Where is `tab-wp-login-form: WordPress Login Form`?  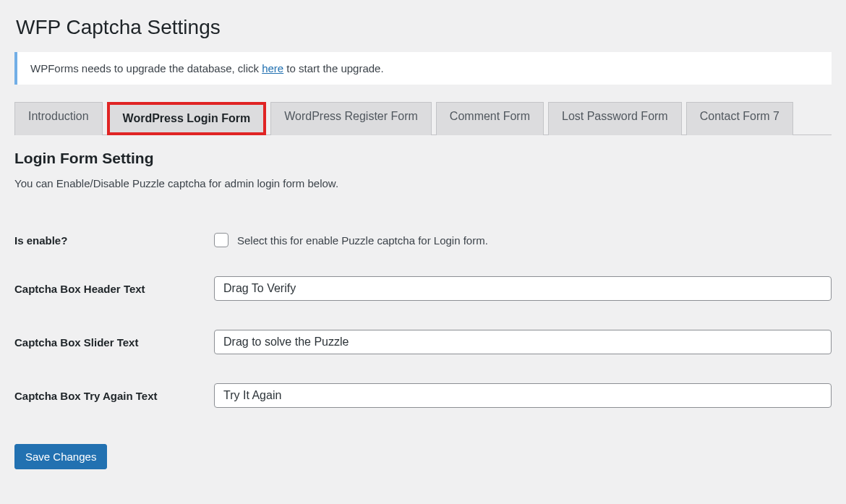 tab-wp-login-form: WordPress Login Form is located at coordinates (187, 119).